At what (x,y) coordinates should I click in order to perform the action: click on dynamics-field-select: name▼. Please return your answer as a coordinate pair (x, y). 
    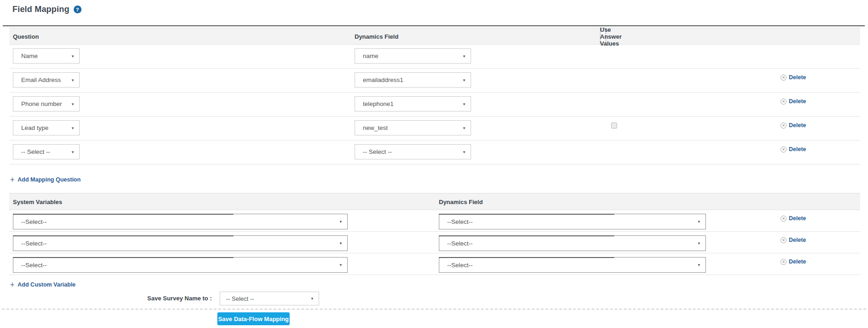
    Looking at the image, I should click on (413, 56).